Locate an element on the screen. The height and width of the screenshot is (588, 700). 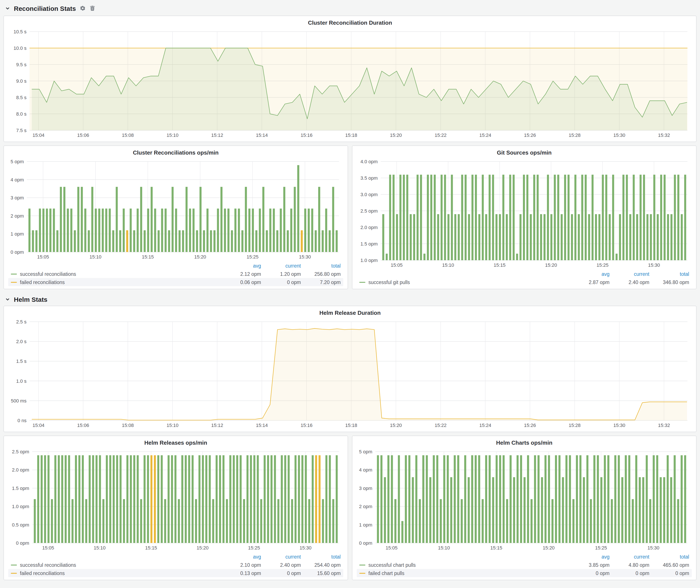
svg-text: 15:12 is located at coordinates (217, 135).